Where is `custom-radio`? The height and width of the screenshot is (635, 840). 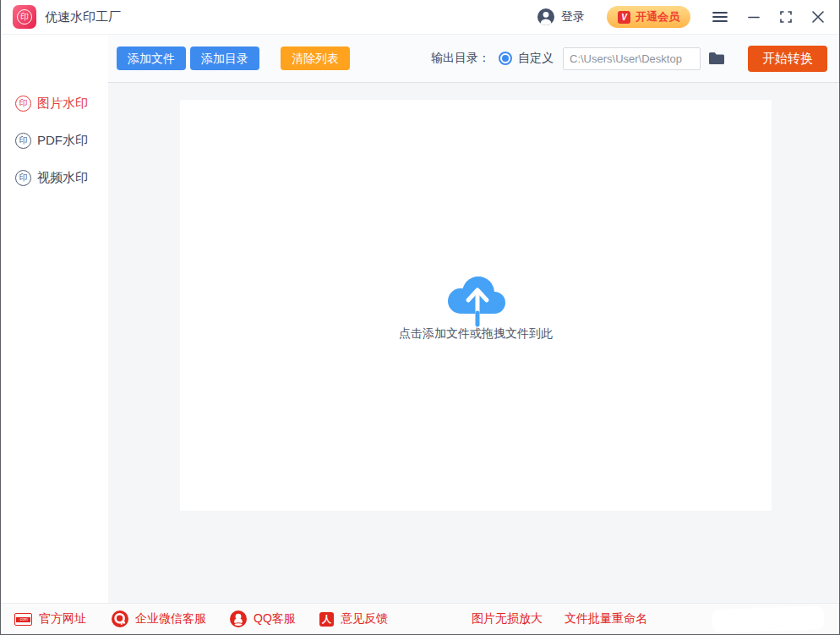 custom-radio is located at coordinates (505, 58).